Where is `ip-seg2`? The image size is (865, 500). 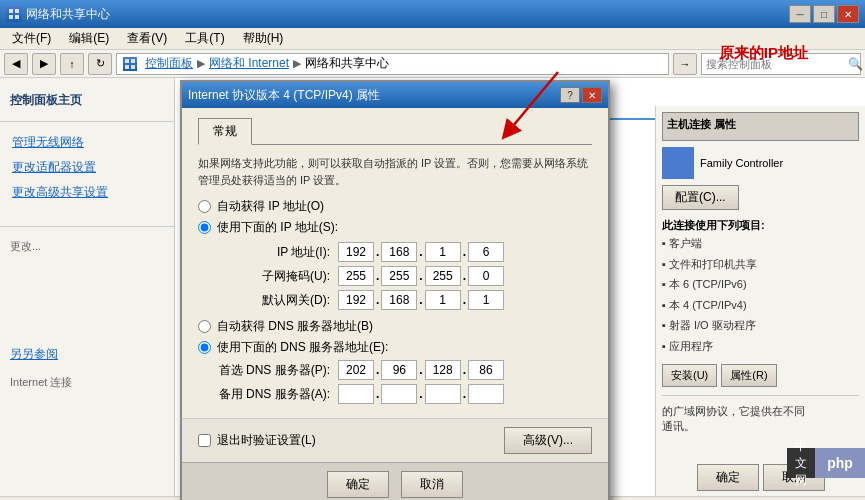
ip-seg2 is located at coordinates (399, 252).